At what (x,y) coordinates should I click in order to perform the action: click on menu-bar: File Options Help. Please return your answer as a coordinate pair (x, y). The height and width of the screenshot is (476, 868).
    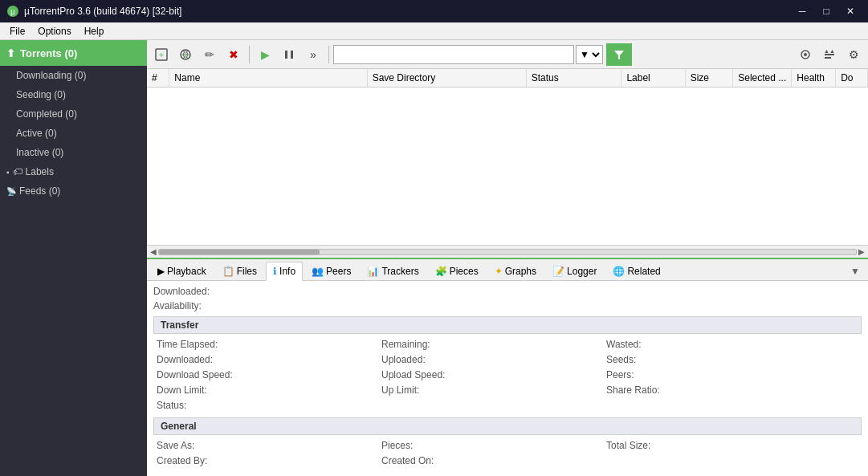
    Looking at the image, I should click on (434, 31).